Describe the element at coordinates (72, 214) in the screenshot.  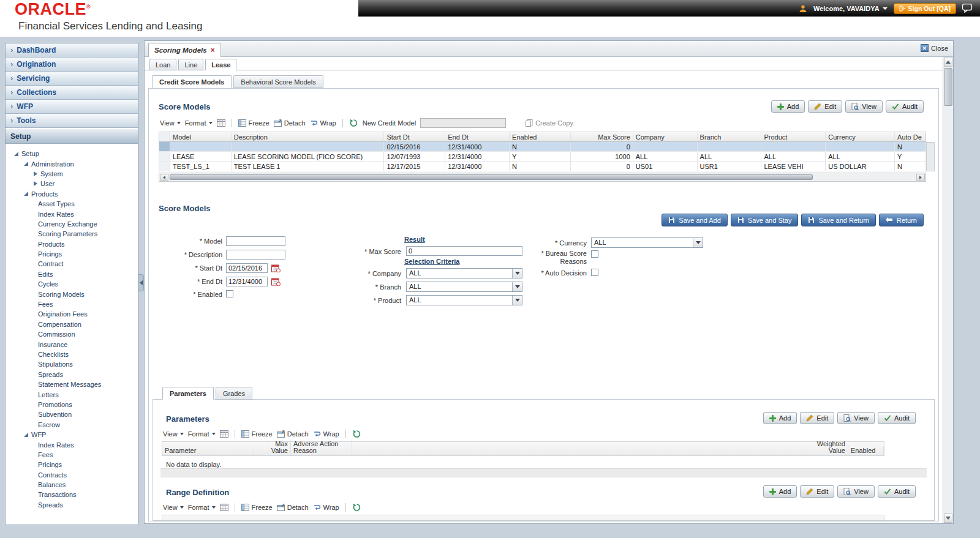
I see `tree-node: Index Rates` at that location.